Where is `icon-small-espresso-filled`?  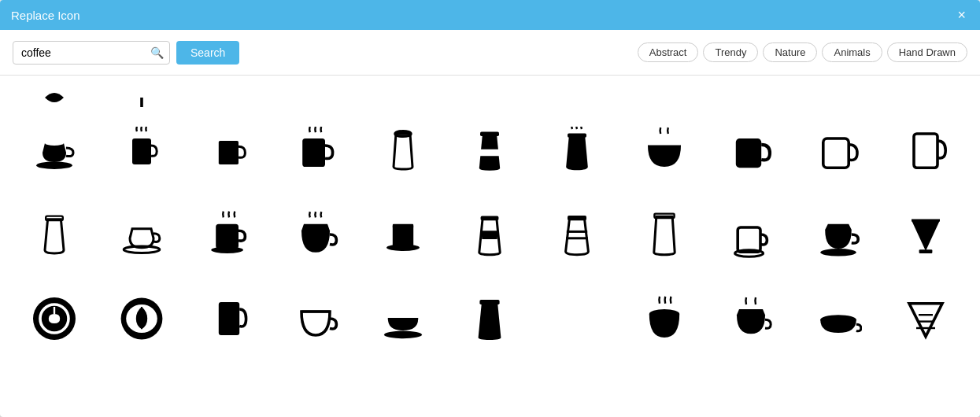 icon-small-espresso-filled is located at coordinates (839, 234).